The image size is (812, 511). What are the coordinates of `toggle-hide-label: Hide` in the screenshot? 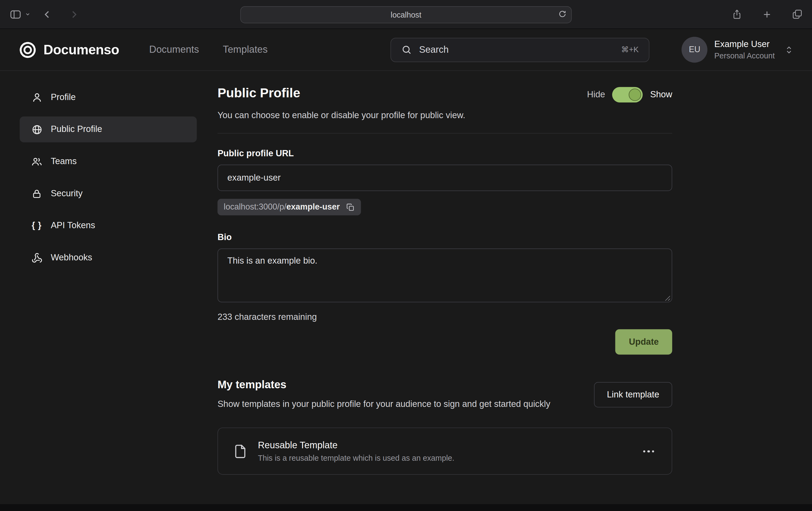 It's located at (596, 95).